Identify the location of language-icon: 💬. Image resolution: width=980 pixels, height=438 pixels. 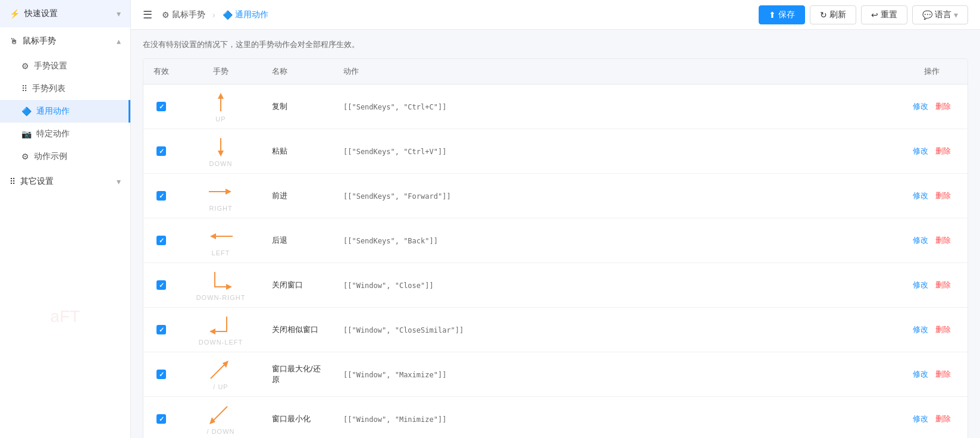
(927, 15).